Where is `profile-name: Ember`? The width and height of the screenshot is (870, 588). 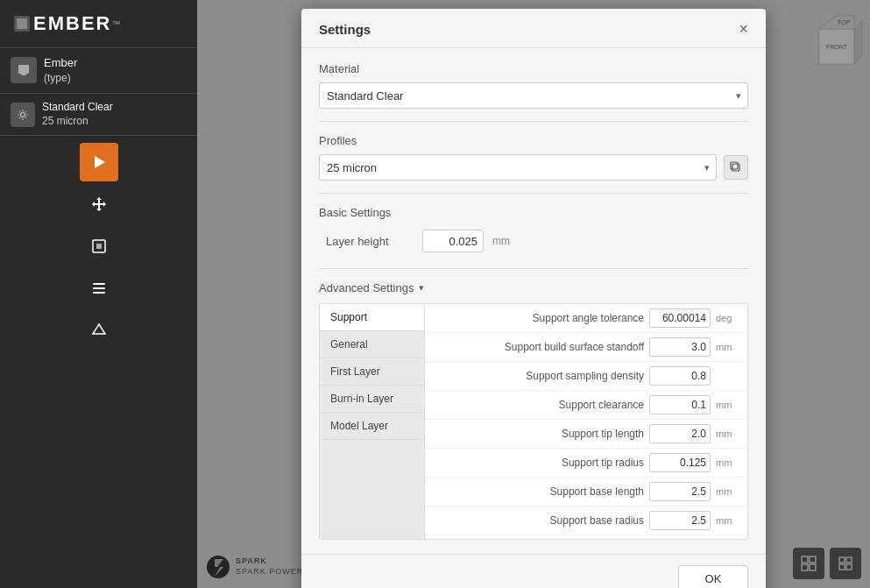
profile-name: Ember is located at coordinates (60, 63).